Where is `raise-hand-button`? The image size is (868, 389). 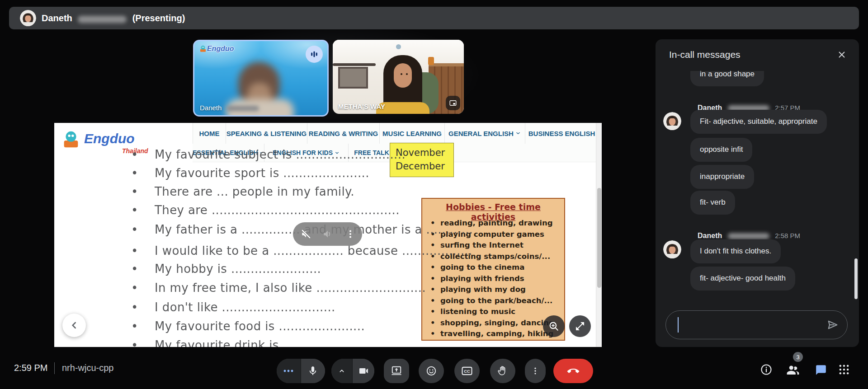 raise-hand-button is located at coordinates (503, 371).